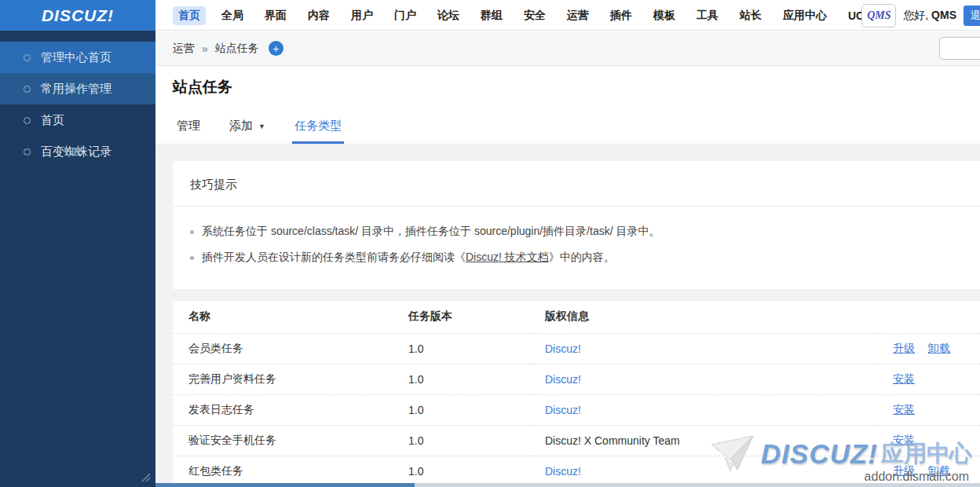  What do you see at coordinates (262, 126) in the screenshot?
I see `chevron-down-icon: ▼` at bounding box center [262, 126].